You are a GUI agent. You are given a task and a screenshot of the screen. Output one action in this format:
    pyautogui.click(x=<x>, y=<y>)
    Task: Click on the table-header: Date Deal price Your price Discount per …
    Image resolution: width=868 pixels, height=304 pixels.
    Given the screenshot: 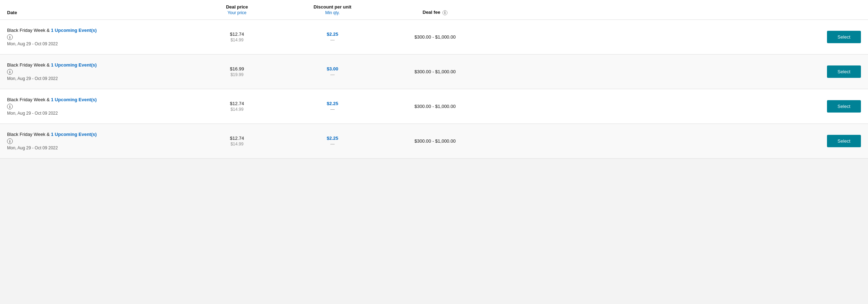 What is the action you would take?
    pyautogui.click(x=434, y=10)
    